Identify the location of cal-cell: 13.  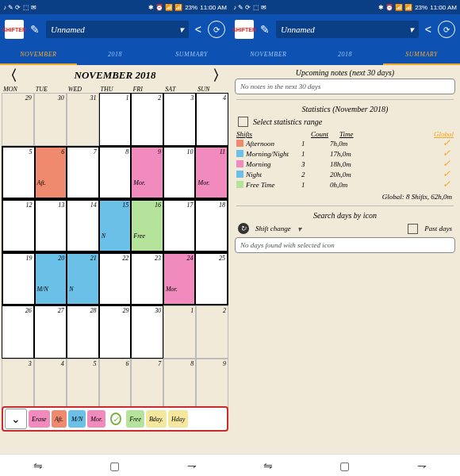
(51, 225).